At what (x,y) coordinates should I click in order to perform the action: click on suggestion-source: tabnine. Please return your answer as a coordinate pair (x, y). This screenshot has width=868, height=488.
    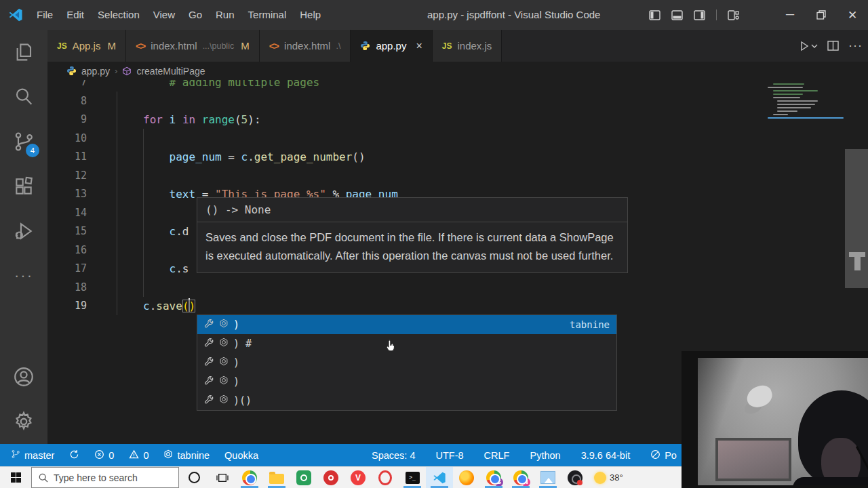
    Looking at the image, I should click on (590, 325).